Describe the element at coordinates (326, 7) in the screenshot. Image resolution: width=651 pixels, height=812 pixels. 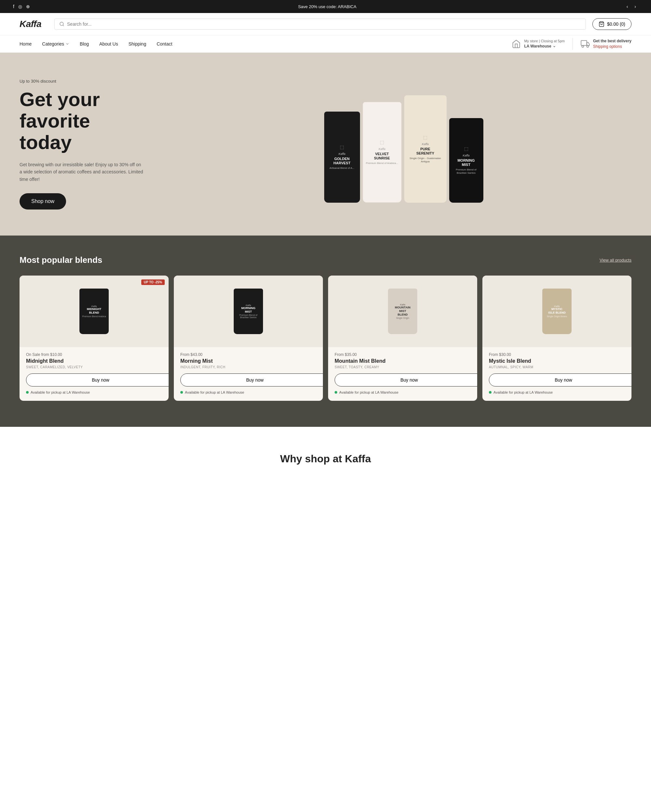
I see `announcement-bar: f ◎ ⊕ Save 20% use code: ARABICA ‹ ›` at that location.